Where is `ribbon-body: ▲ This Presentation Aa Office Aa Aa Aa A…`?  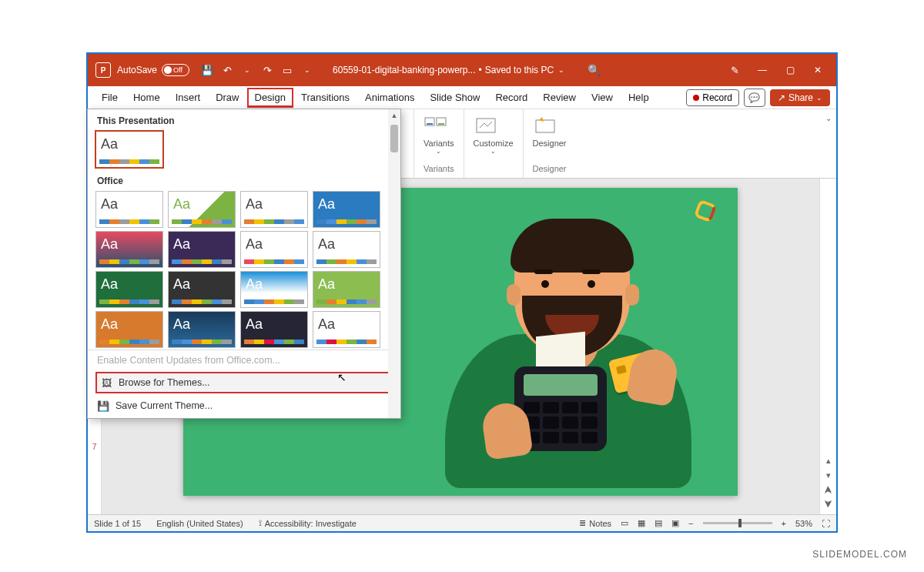 ribbon-body: ▲ This Presentation Aa Office Aa Aa Aa A… is located at coordinates (462, 144).